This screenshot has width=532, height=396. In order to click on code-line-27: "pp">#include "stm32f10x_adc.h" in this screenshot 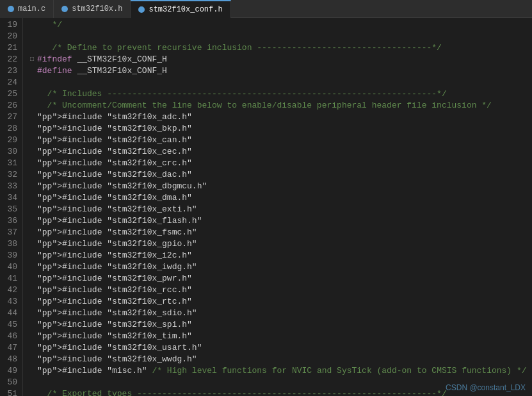, I will do `click(278, 117)`.